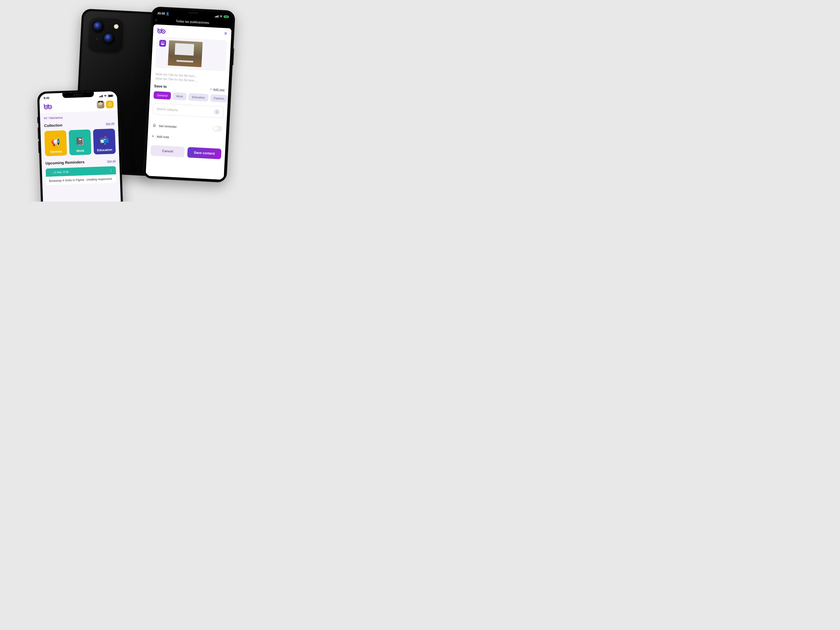 Image resolution: width=840 pixels, height=630 pixels. I want to click on collection-list: 📢 General 📓 Work 📬 Education, so click(80, 142).